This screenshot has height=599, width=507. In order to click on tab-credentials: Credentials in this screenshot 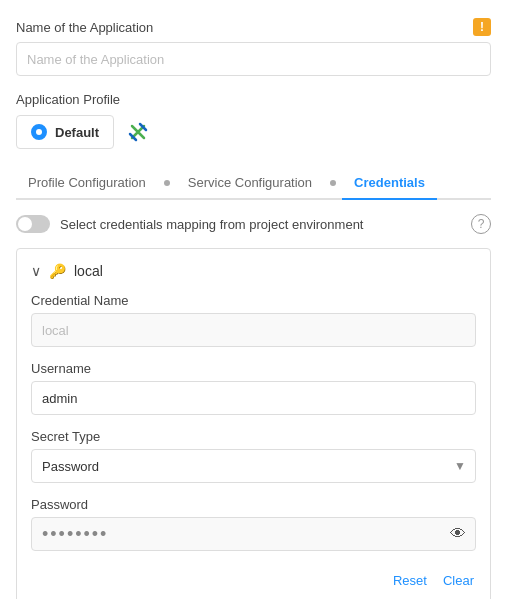, I will do `click(390, 182)`.